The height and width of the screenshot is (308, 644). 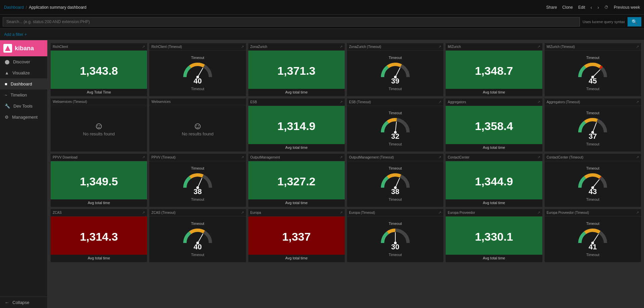 What do you see at coordinates (23, 84) in the screenshot?
I see `sidebar-item-dashboard: ■ Dashboard` at bounding box center [23, 84].